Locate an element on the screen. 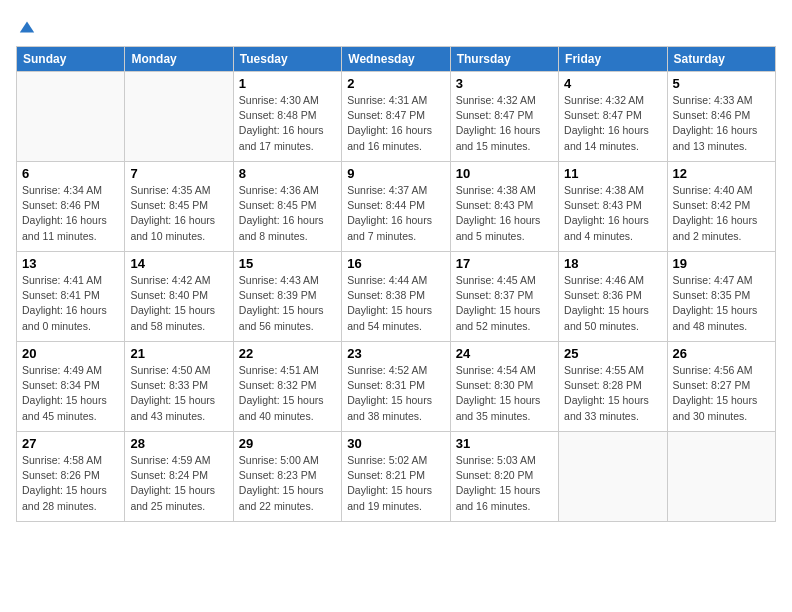  day-info: Sunrise: 5:00 AM Sunset: 8:23 PM Dayligh… is located at coordinates (288, 484).